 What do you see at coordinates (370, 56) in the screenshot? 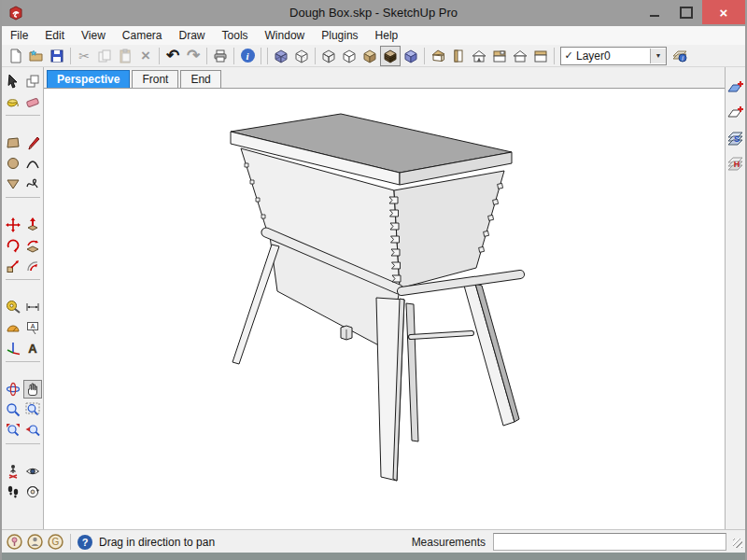
I see `shaded-style-button` at bounding box center [370, 56].